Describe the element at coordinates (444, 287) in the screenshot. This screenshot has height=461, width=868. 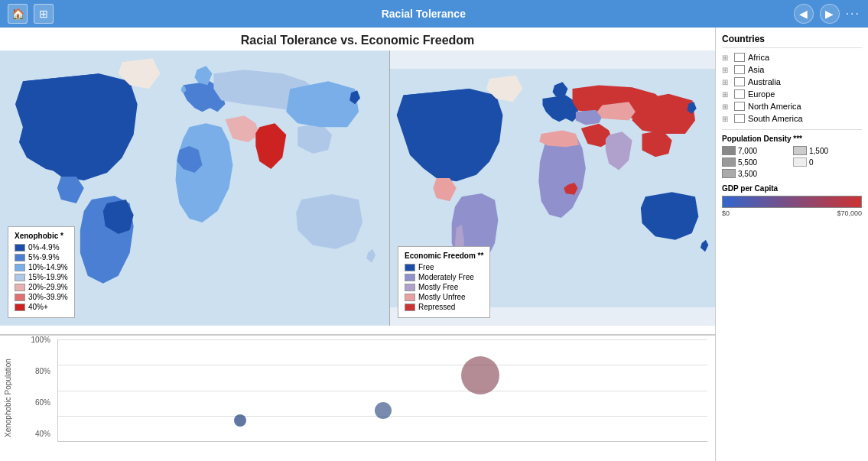
I see `econ-legend-item-3: Mostly Free` at that location.